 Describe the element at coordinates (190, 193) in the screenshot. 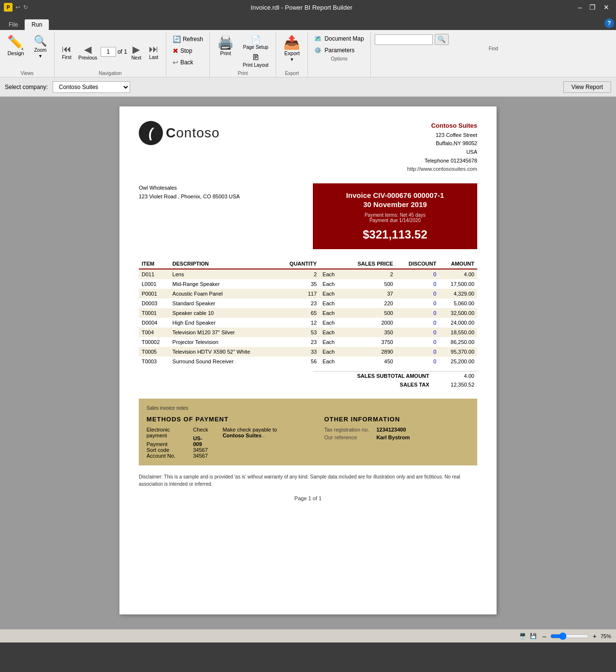

I see `bill-to: Owl Wholesales 123 Violet Road , Phoenix…` at that location.